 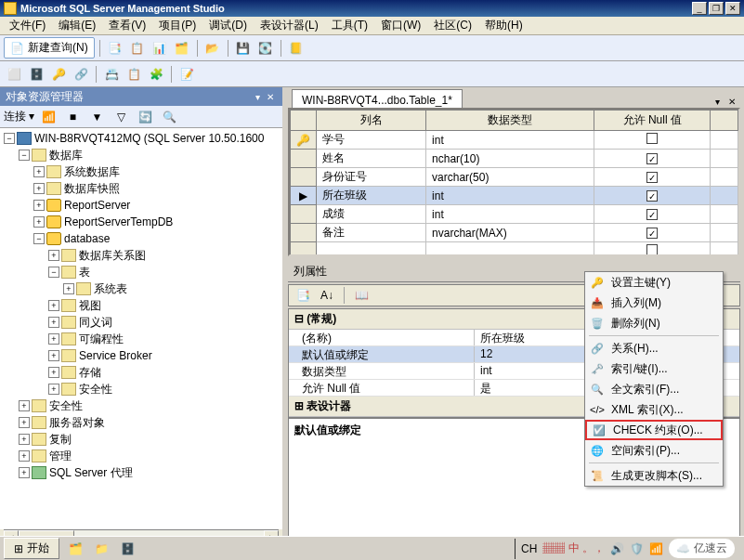 What do you see at coordinates (127, 549) in the screenshot?
I see `taskbar-app: 🗄️` at bounding box center [127, 549].